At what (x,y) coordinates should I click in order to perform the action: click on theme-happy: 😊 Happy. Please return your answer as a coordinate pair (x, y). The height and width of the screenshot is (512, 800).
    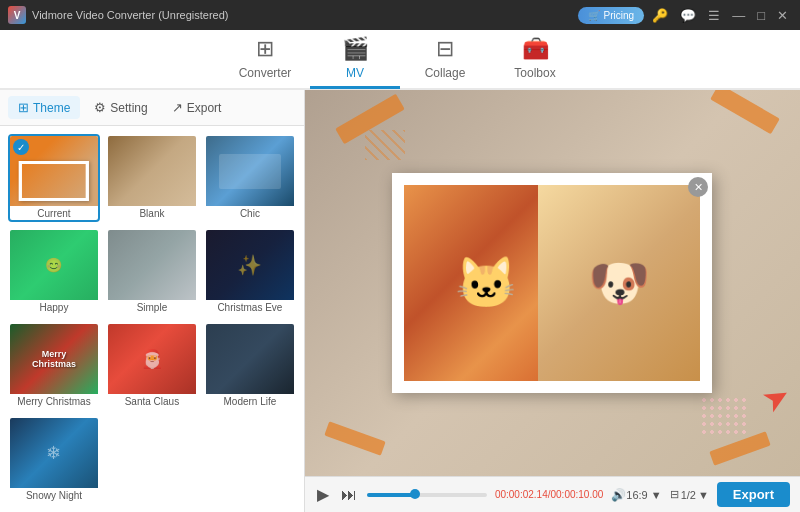
    Looking at the image, I should click on (54, 272).